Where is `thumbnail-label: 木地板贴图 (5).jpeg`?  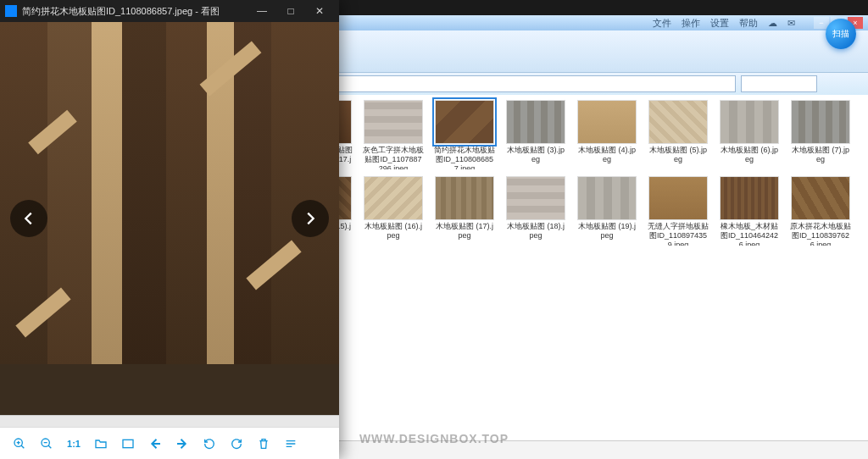 thumbnail-label: 木地板贴图 (5).jpeg is located at coordinates (678, 155).